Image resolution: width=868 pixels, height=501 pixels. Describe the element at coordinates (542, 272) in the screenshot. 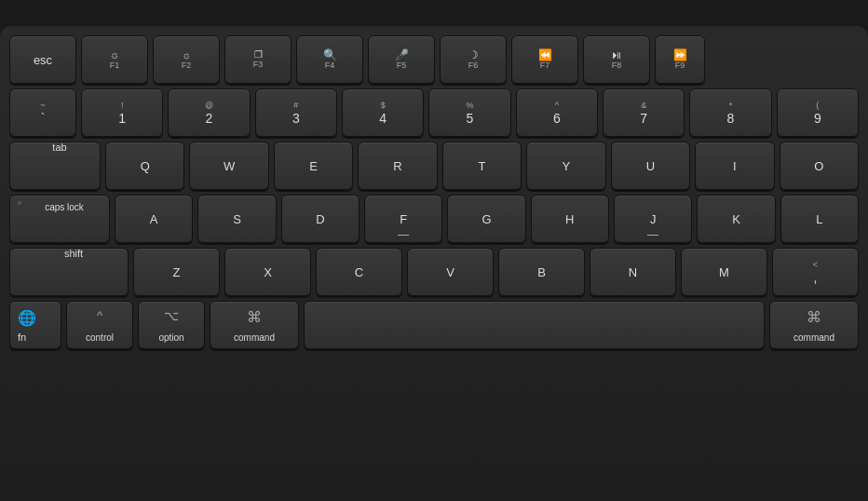

I see `key-b: B` at that location.